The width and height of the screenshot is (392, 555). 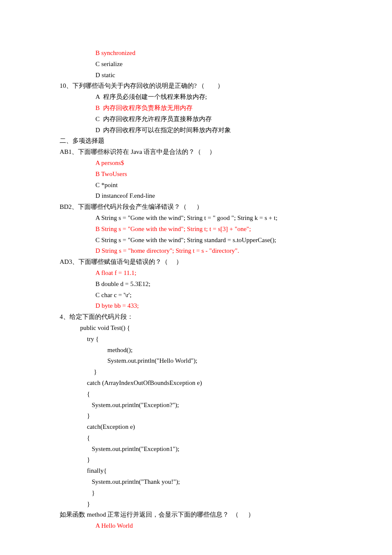 I want to click on code-line: catch(Exception e), so click(x=196, y=427).